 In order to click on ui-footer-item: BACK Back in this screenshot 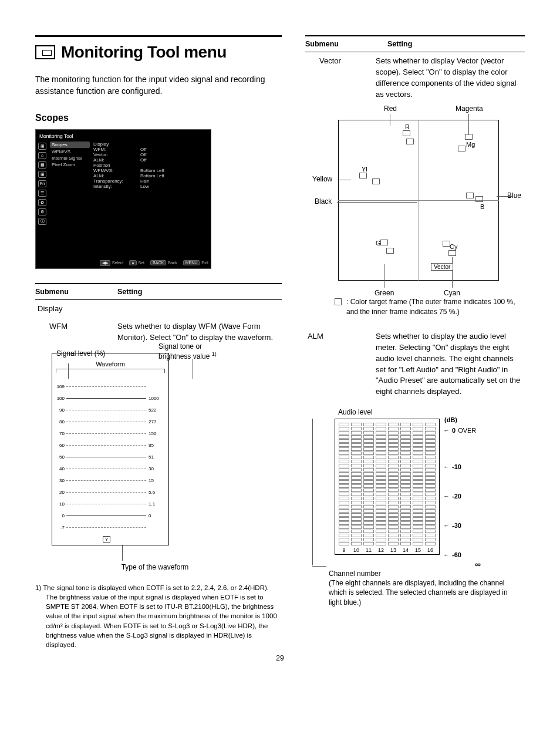, I will do `click(164, 263)`.